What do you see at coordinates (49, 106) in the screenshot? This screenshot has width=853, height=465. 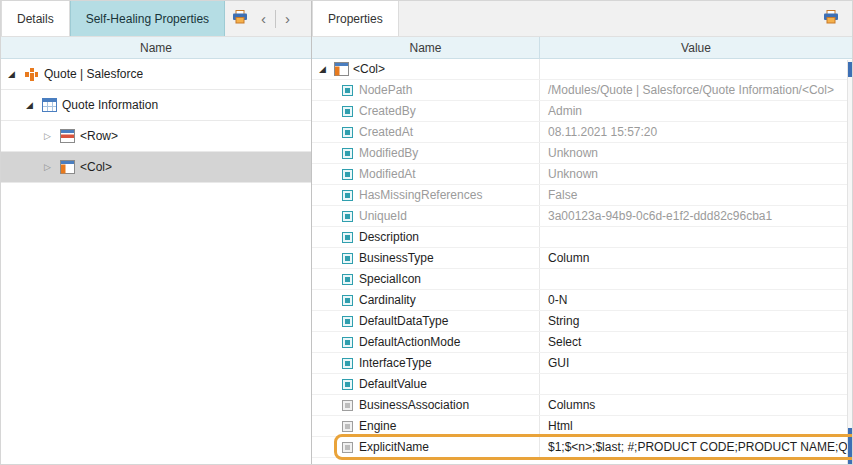 I see `table-icon` at bounding box center [49, 106].